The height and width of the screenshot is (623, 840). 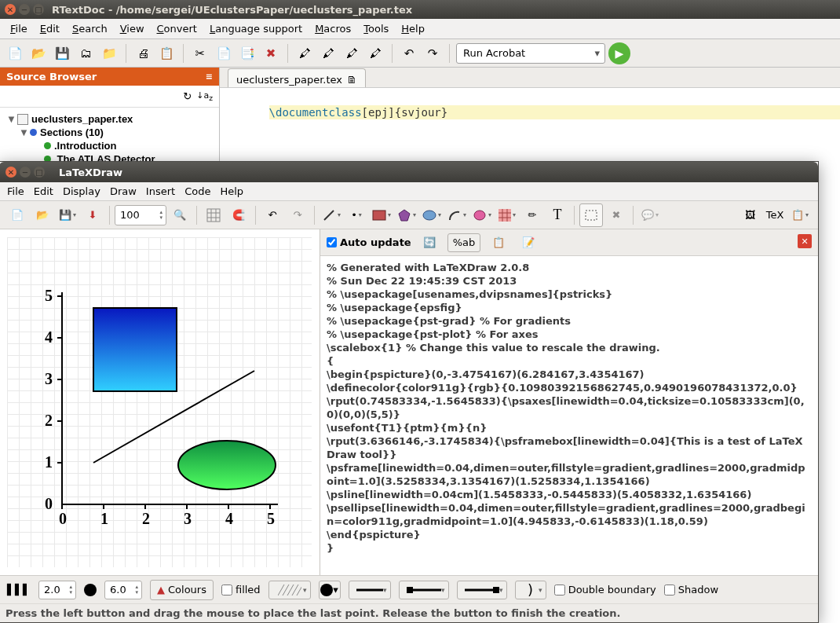 I want to click on editor-tab: ueclusters_paper.tex 🗎, so click(x=297, y=78).